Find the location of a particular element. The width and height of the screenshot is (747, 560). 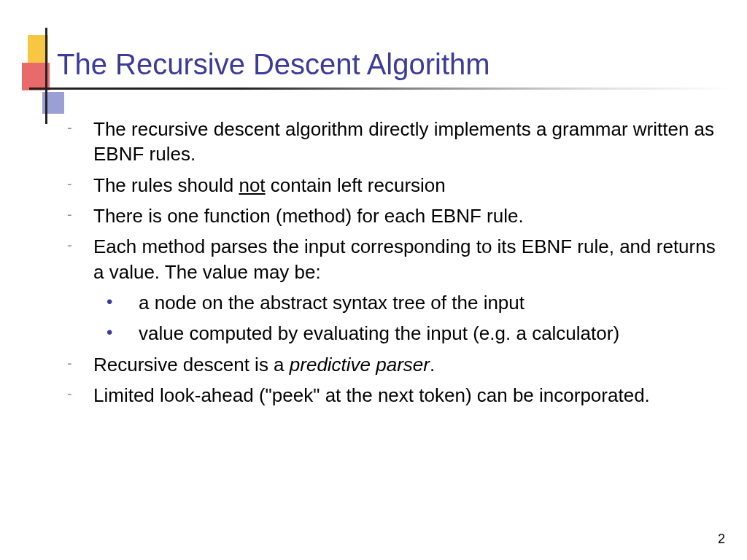

bullet-item: -Limited look-ahead ("peek" at the next … is located at coordinates (391, 395).